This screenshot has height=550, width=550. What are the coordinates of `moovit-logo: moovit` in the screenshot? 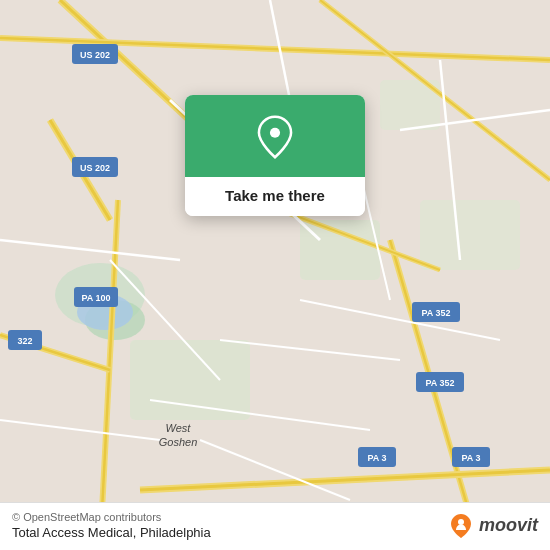 It's located at (492, 526).